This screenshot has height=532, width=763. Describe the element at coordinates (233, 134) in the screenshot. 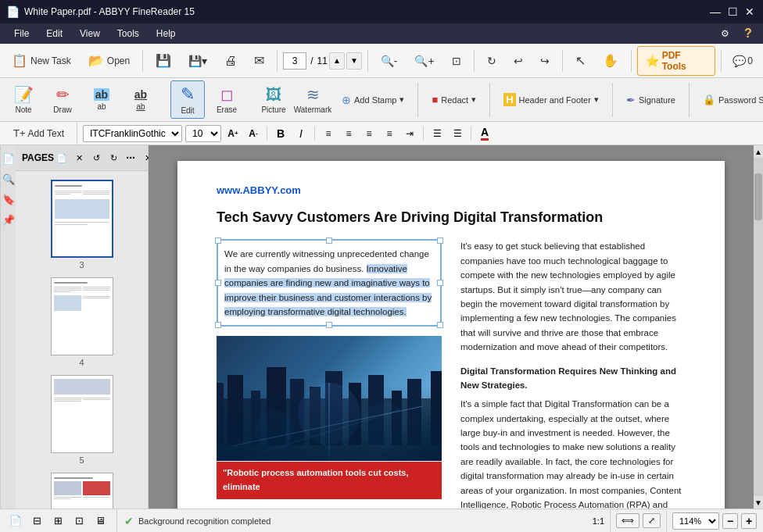

I see `increase-font-button: A+` at that location.